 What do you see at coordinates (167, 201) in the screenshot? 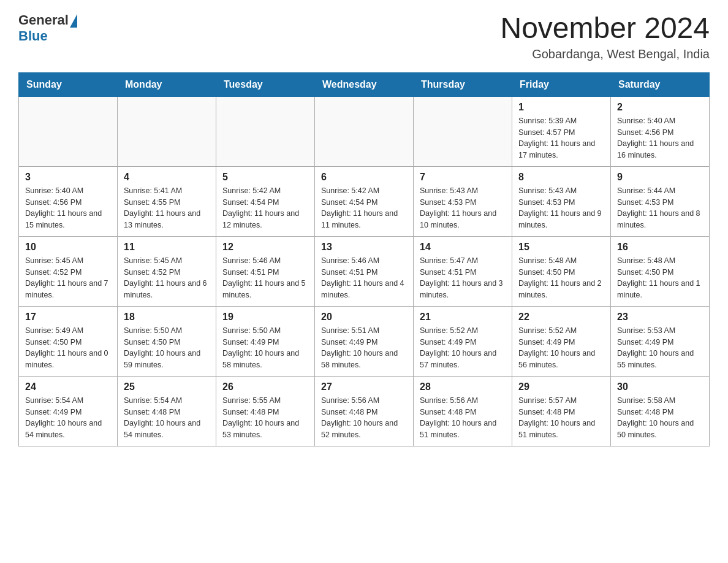
I see `calendar-cell: 4Sunrise: 5:41 AMSunset: 4:55 PMDaylight…` at bounding box center [167, 201].